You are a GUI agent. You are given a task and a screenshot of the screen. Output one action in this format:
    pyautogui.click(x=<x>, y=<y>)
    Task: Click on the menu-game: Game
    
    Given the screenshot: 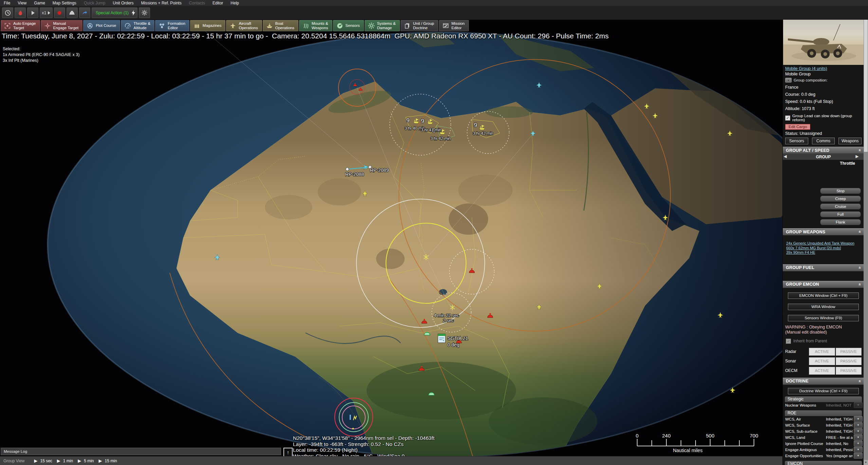 What is the action you would take?
    pyautogui.click(x=39, y=3)
    